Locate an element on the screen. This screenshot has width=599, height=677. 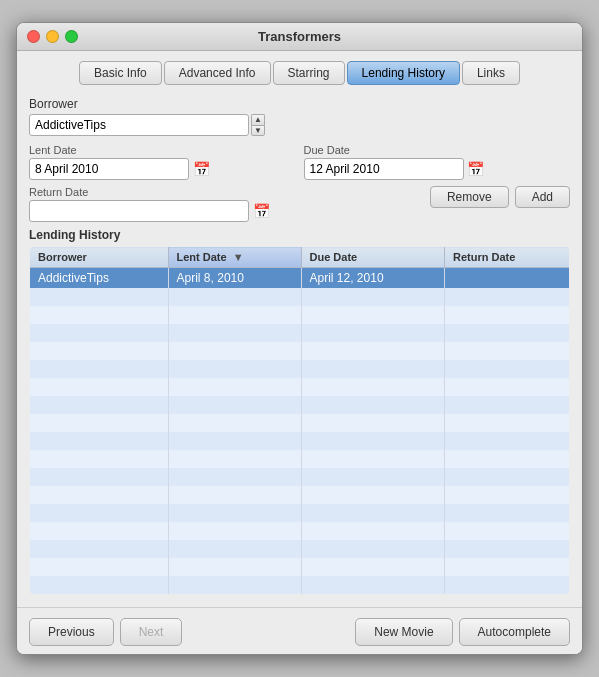
tab-advanced-info: Advanced Info is located at coordinates (218, 73).